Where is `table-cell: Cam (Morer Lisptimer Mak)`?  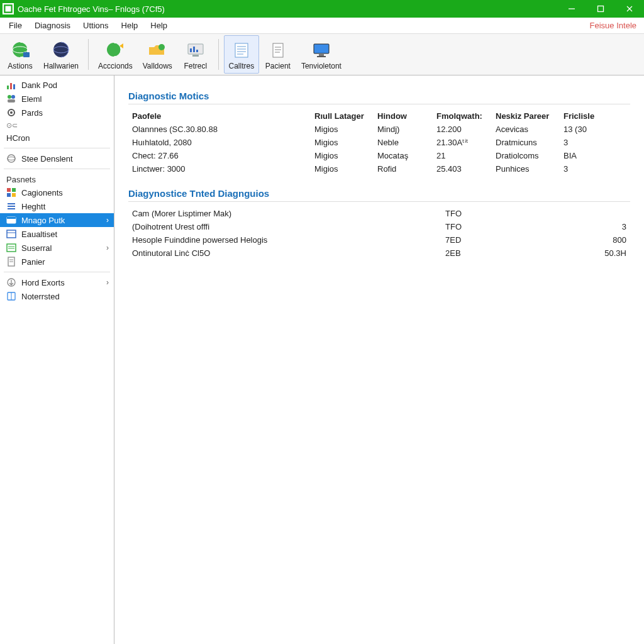 table-cell: Cam (Morer Lisptimer Mak) is located at coordinates (285, 214).